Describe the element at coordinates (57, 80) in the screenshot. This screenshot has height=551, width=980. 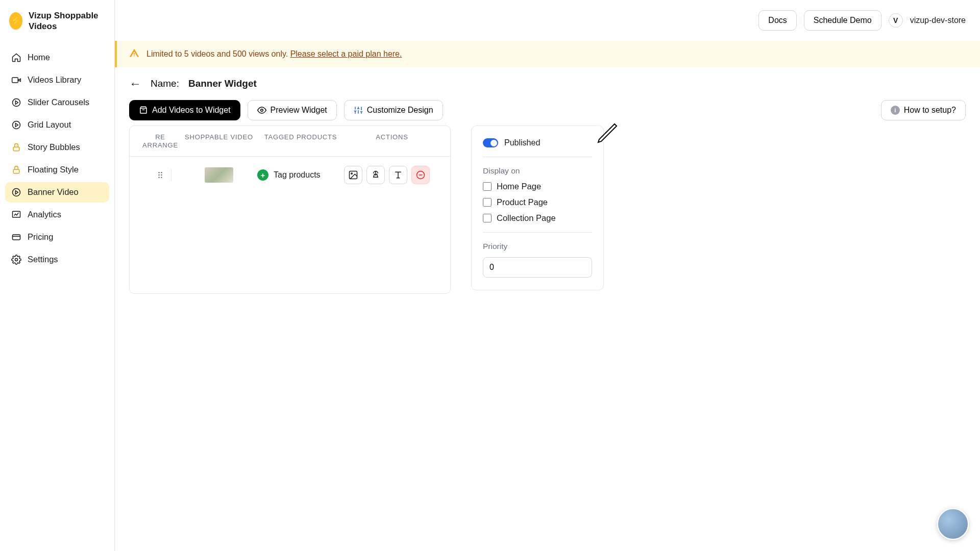
I see `sidebar-item-videos-library: Videos Library` at that location.